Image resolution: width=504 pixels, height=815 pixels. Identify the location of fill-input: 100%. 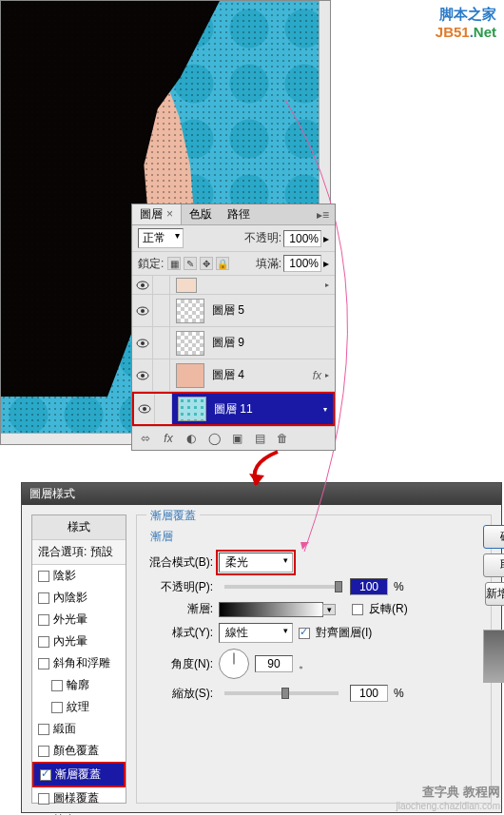
(302, 263).